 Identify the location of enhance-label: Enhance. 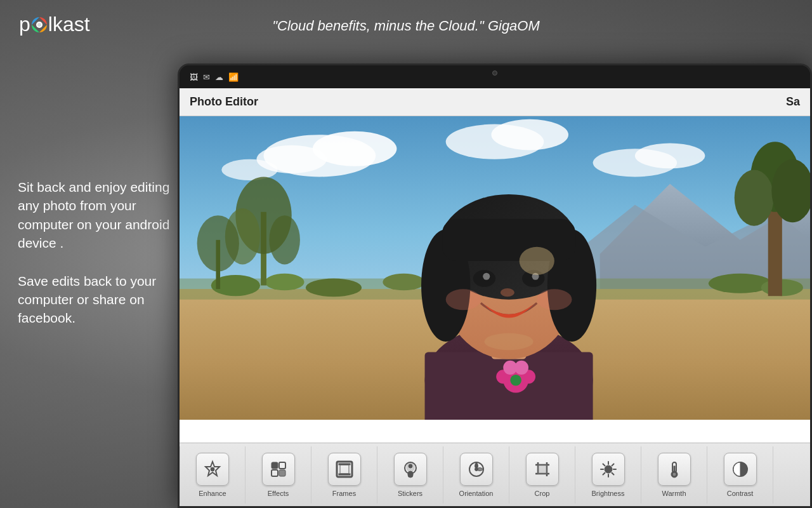
(212, 493).